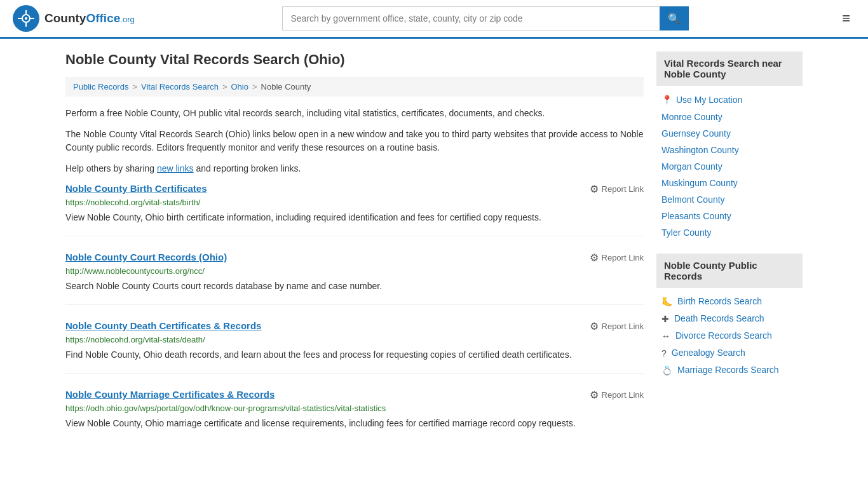  Describe the element at coordinates (728, 370) in the screenshot. I see `marriage-records-link: Marriage Records Search` at that location.